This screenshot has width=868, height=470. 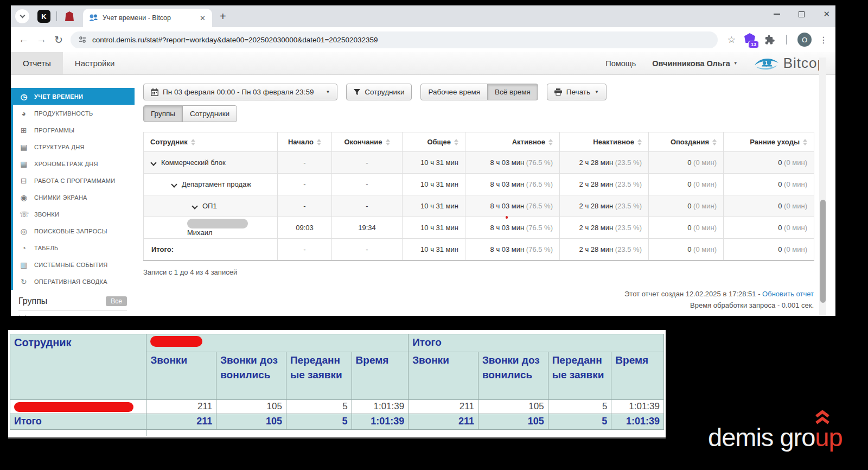 I want to click on column-header-early-leave: Ранние уходы, so click(x=769, y=142).